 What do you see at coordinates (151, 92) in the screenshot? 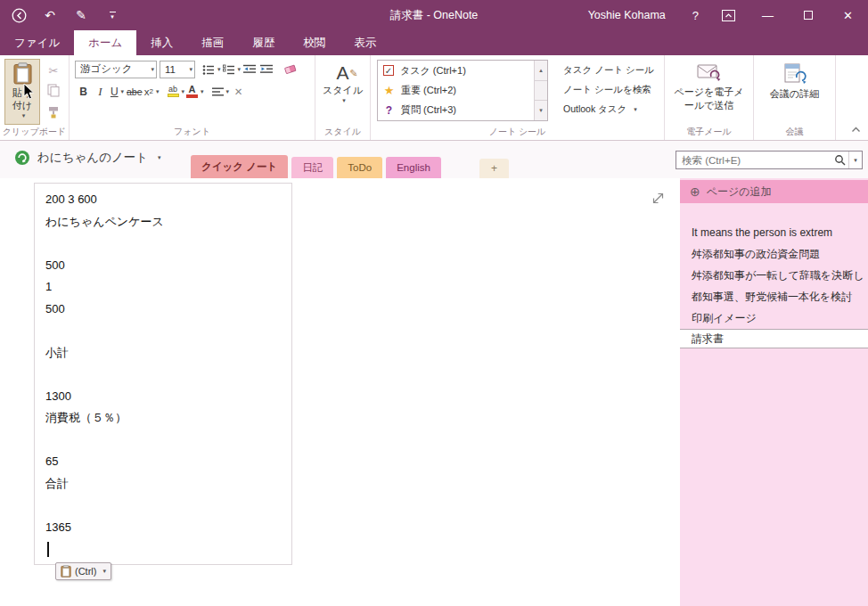
I see `subscript-button: x2▾` at bounding box center [151, 92].